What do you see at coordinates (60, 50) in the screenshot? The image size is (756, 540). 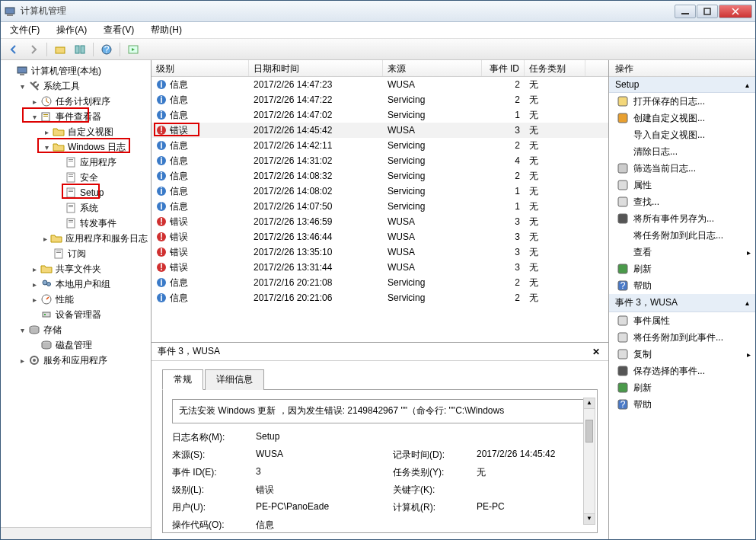 I see `tool-folder-button` at bounding box center [60, 50].